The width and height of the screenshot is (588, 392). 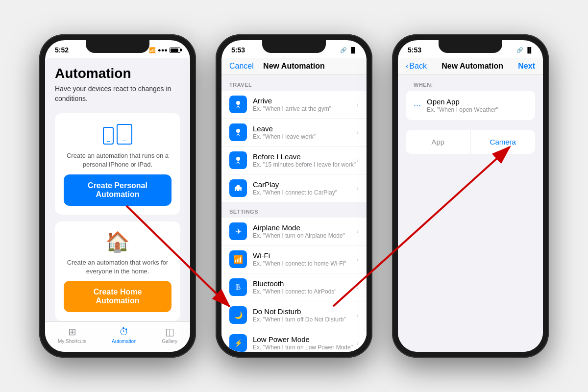 What do you see at coordinates (238, 132) in the screenshot?
I see `leave-icon` at bounding box center [238, 132].